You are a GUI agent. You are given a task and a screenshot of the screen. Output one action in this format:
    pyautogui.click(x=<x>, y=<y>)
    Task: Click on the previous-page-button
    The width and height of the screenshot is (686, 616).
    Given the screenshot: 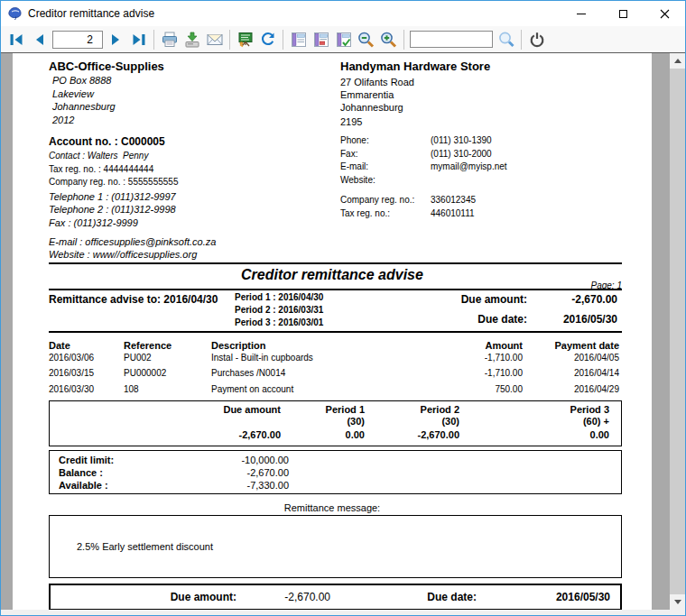 What is the action you would take?
    pyautogui.click(x=40, y=40)
    